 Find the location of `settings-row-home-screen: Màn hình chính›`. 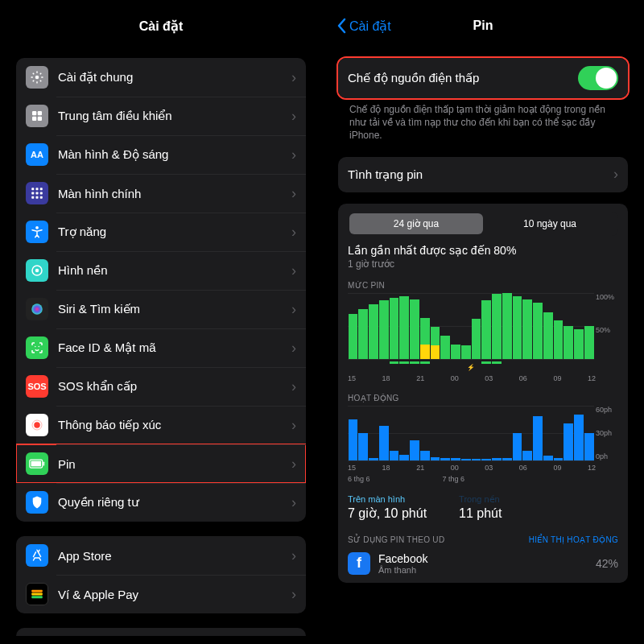

settings-row-home-screen: Màn hình chính› is located at coordinates (161, 193).